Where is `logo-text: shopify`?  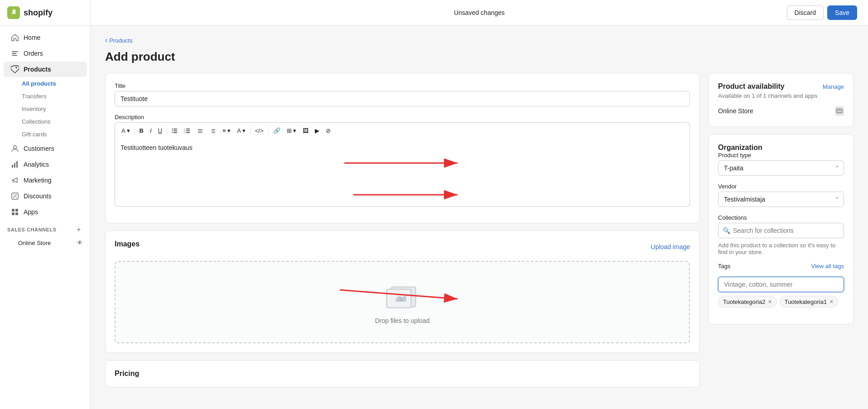
logo-text: shopify is located at coordinates (38, 13).